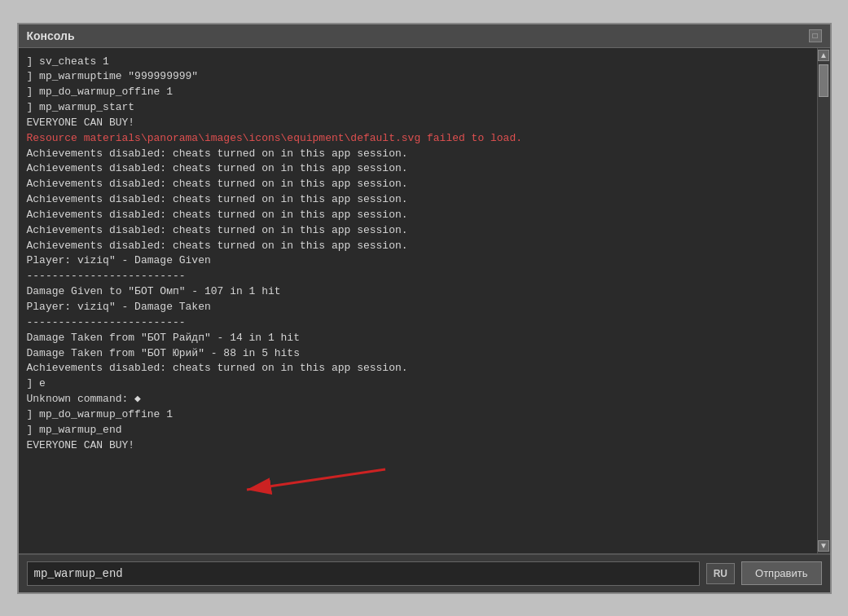 The image size is (848, 616). What do you see at coordinates (424, 573) in the screenshot?
I see `input-area: RU Отправить` at bounding box center [424, 573].